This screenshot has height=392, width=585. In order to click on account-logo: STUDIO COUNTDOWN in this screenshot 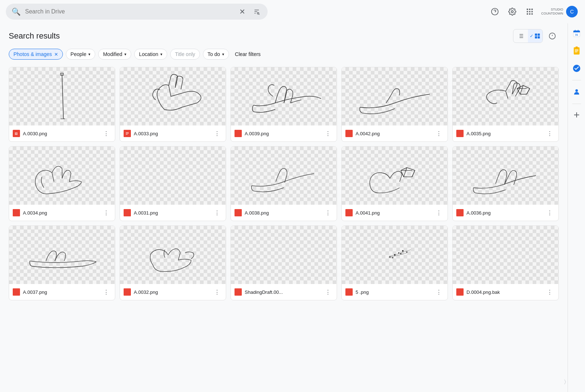, I will do `click(553, 12)`.